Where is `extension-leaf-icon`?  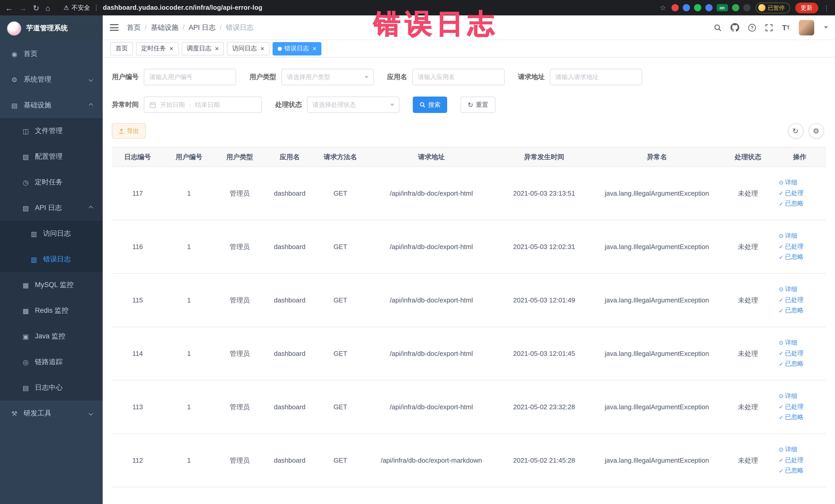
extension-leaf-icon is located at coordinates (735, 7).